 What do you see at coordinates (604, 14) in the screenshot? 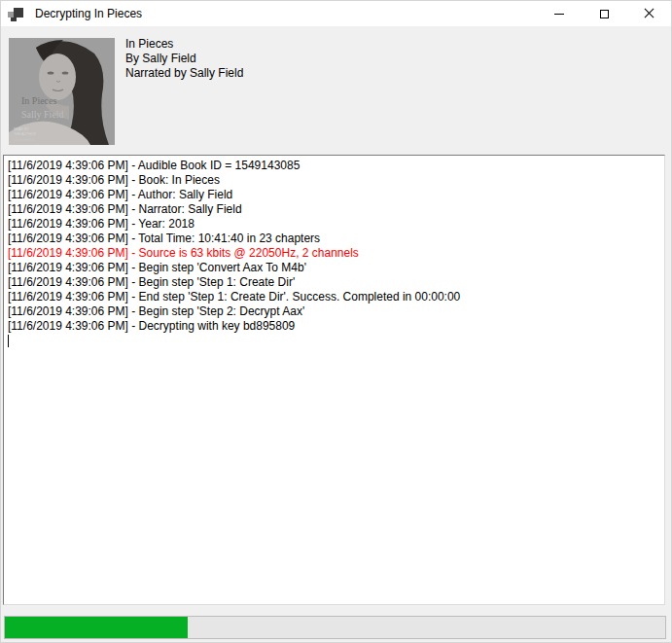
I see `maximize-button` at bounding box center [604, 14].